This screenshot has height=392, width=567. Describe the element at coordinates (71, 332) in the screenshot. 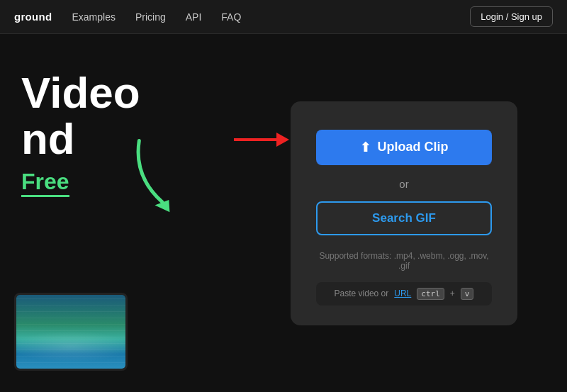

I see `video-waves` at that location.